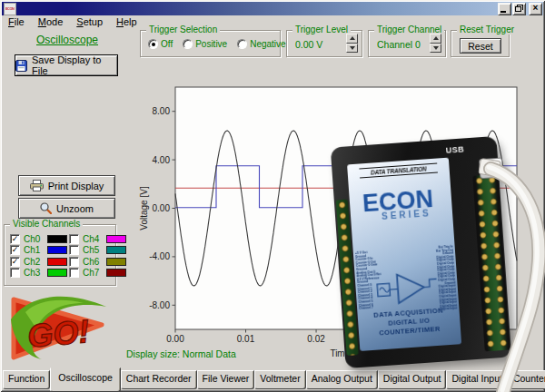 The image size is (545, 392). Describe the element at coordinates (153, 44) in the screenshot. I see `radio-dot-icon` at that location.